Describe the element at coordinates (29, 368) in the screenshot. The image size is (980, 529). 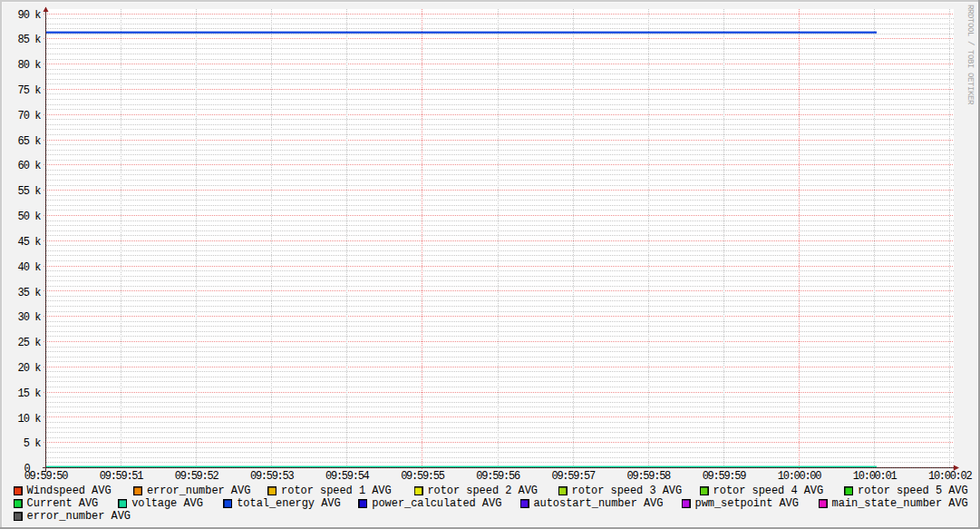
I see `svg-text: 20 k` at that location.